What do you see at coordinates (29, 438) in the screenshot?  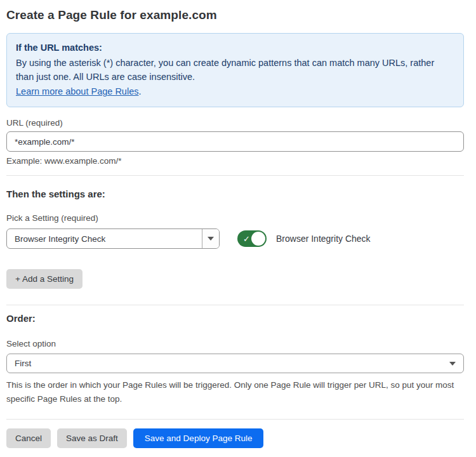 I see `cancel-button: Cancel` at bounding box center [29, 438].